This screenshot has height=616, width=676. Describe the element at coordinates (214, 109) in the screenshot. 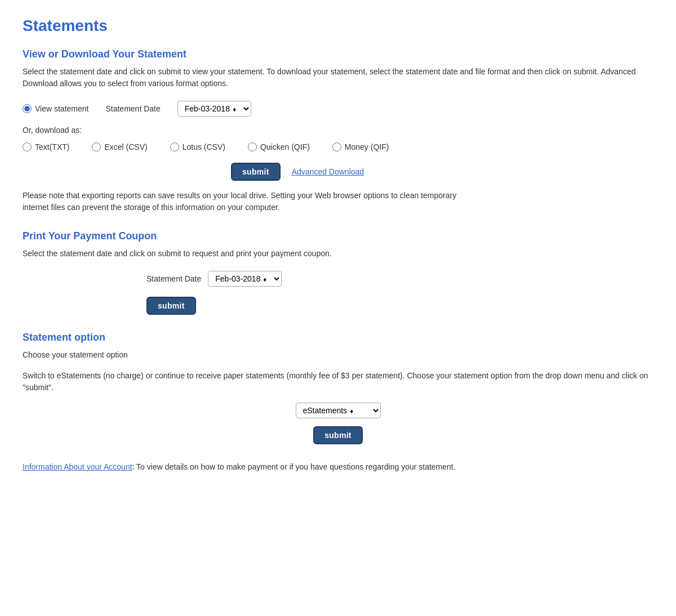

I see `statement-date-select: Feb-03-2018 ⬧ Jan-03-2018 Dec-03-2017` at that location.